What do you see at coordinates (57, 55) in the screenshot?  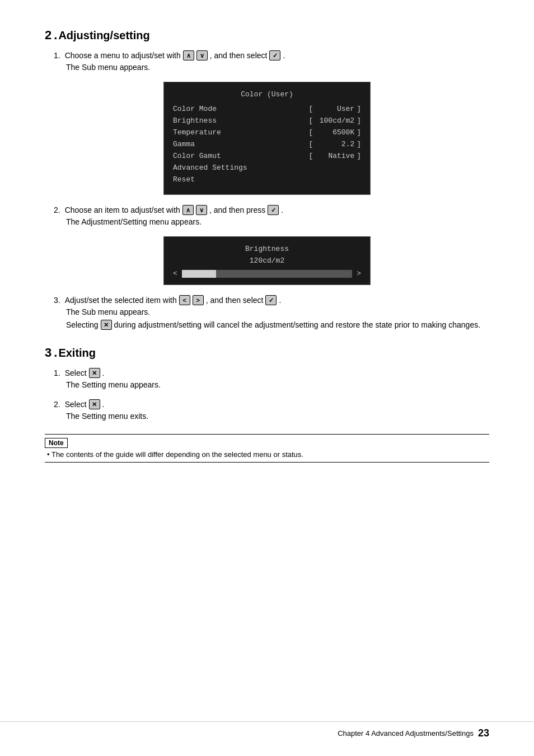 I see `step2-1-number: 1.` at bounding box center [57, 55].